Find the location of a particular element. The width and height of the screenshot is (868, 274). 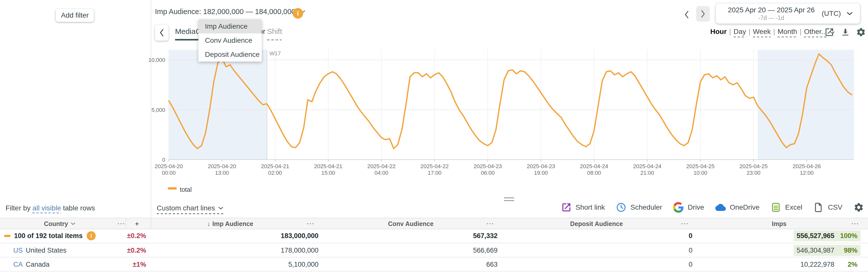

svg-text: 2025-04-2102:00 is located at coordinates (275, 169).